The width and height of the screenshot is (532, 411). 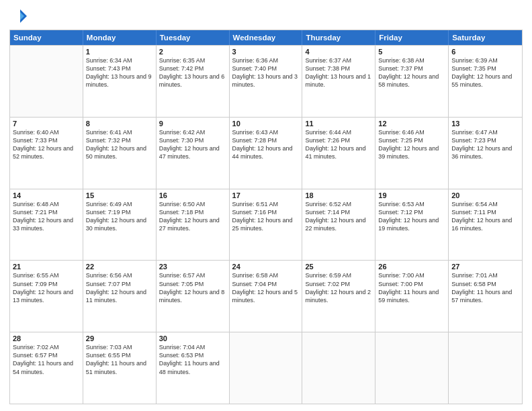 I want to click on cell-info: Sunrise: 7:04 AMSunset: 6:53 PMDaylight:…, so click(x=193, y=360).